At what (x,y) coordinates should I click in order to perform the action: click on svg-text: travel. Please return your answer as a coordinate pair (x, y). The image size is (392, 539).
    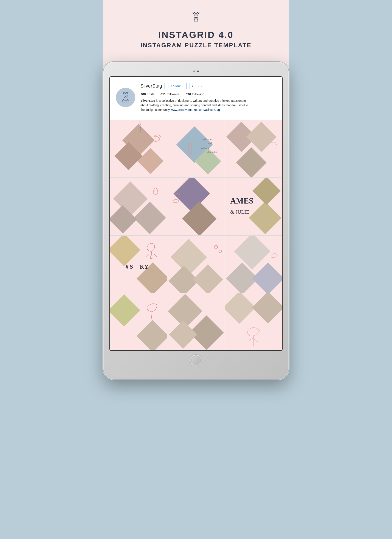
    Looking at the image, I should click on (209, 144).